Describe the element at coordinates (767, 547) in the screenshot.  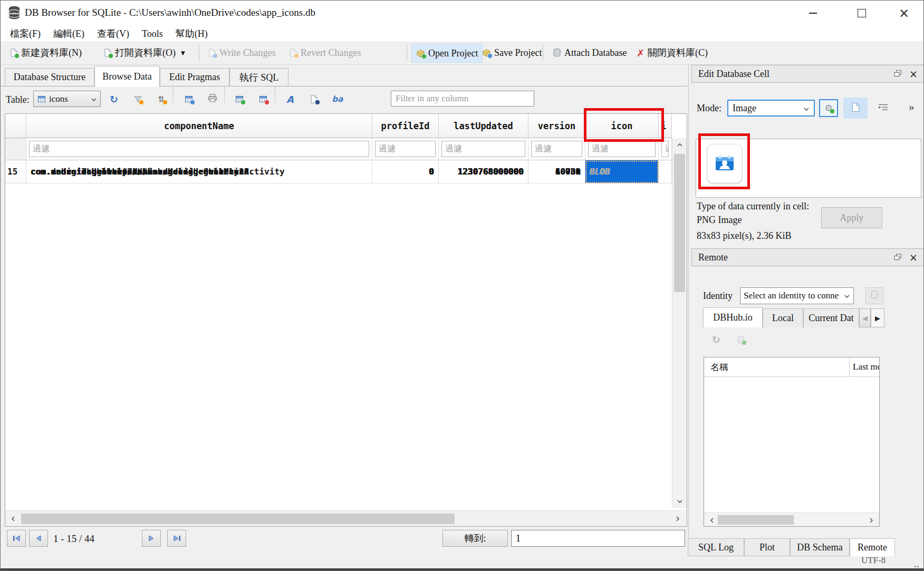
I see `dock-tab-plot: Plot` at that location.